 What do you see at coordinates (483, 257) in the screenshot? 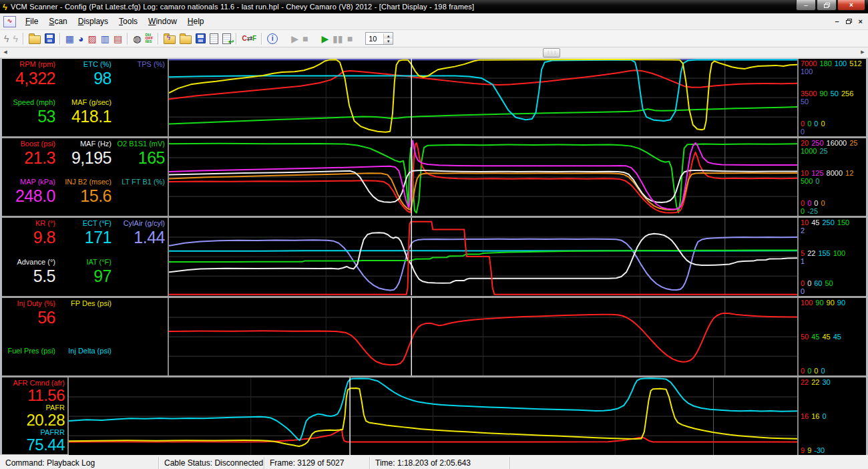
I see `panel-3-plot` at bounding box center [483, 257].